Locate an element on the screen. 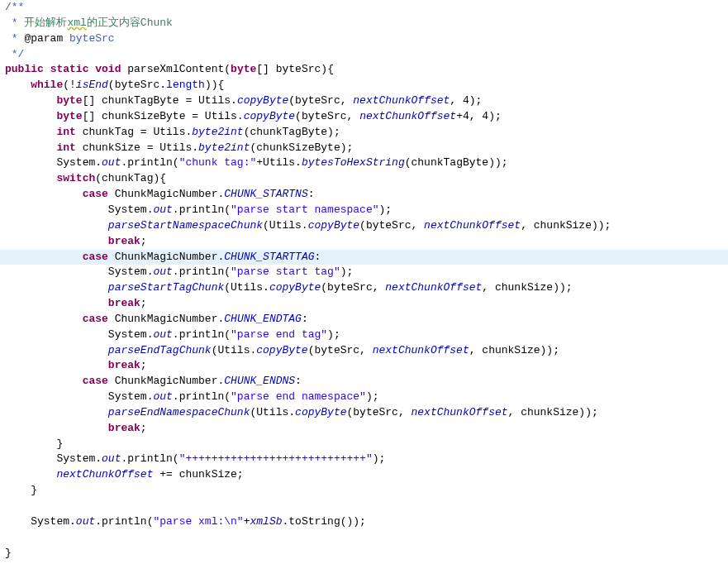 This screenshot has height=569, width=728. code-line: System.out.println("++++++++++++++++++++… is located at coordinates (364, 460).